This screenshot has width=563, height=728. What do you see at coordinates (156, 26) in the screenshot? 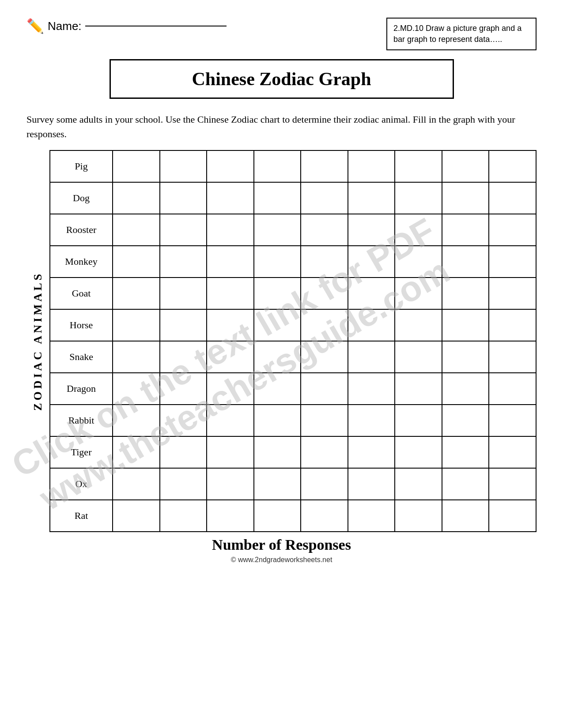
I see `name-line` at bounding box center [156, 26].